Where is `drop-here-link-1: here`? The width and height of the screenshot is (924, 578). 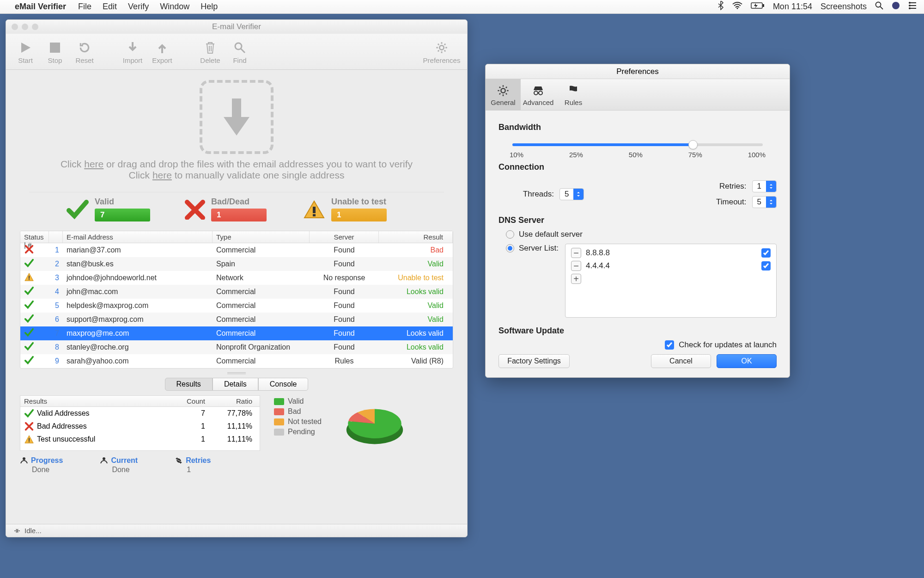 drop-here-link-1: here is located at coordinates (94, 164).